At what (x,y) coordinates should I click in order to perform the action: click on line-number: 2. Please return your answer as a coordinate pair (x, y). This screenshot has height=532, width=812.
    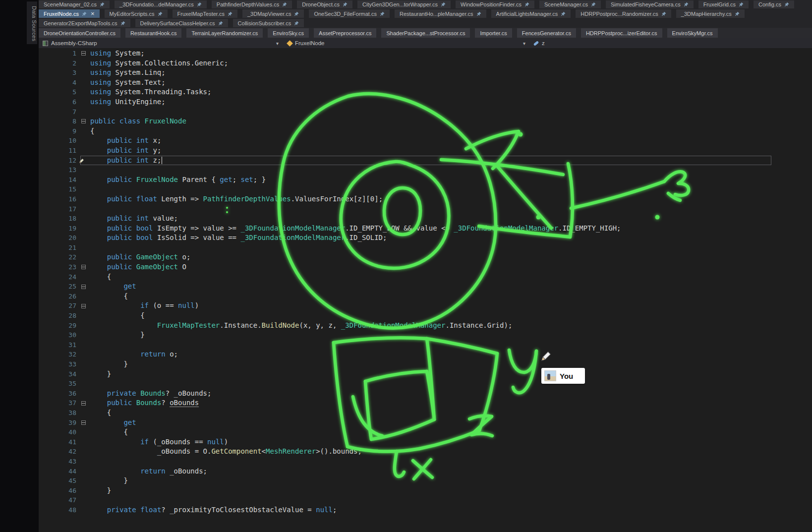
    Looking at the image, I should click on (59, 63).